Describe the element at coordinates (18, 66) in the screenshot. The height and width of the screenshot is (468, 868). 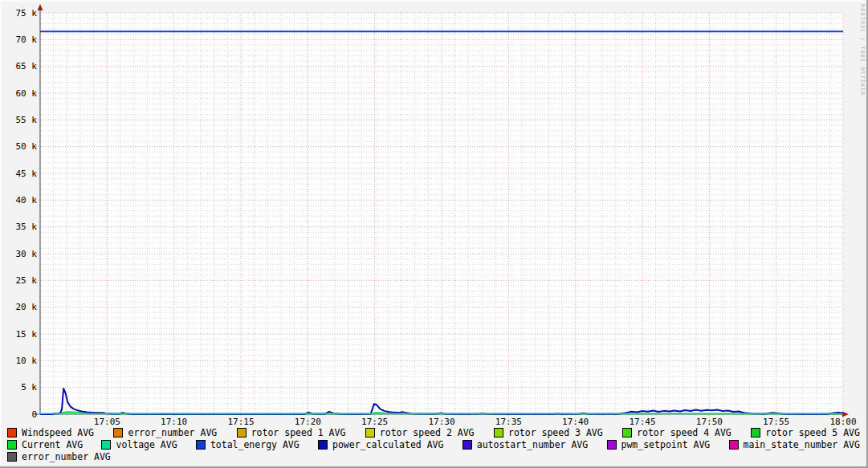
I see `y-axis-tick-label: 65 k` at that location.